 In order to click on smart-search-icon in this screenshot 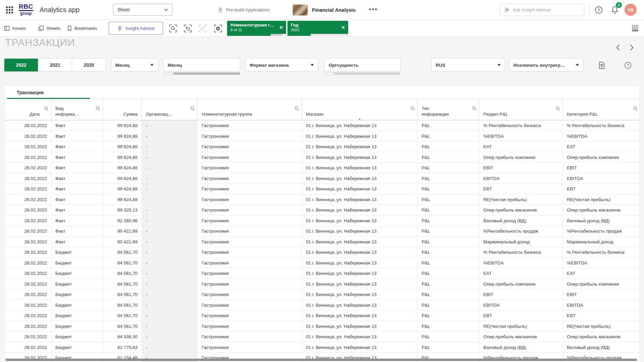, I will do `click(173, 28)`.